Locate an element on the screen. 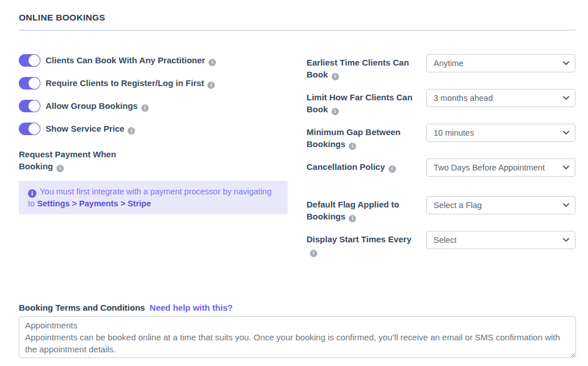 The width and height of the screenshot is (588, 366). default-flag-applied-select: Select a Flag is located at coordinates (501, 205).